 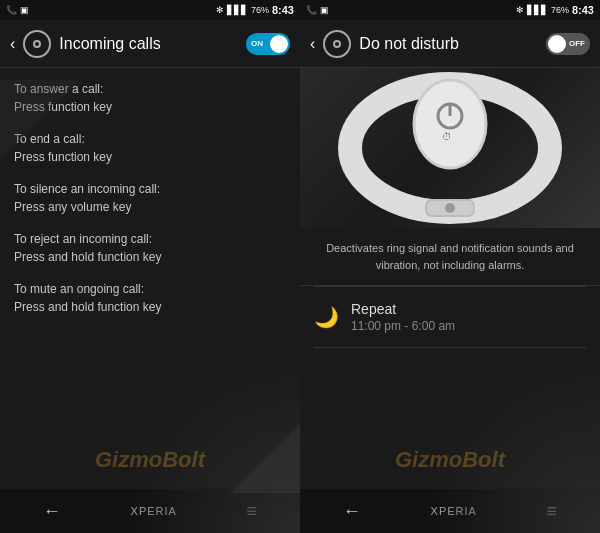 What do you see at coordinates (312, 10) in the screenshot?
I see `right-phone-icon: 📞` at bounding box center [312, 10].